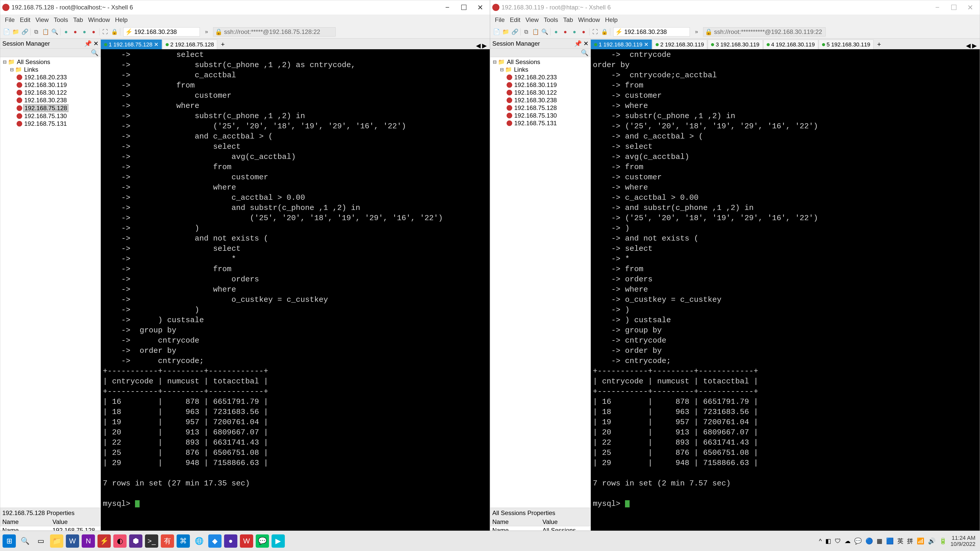  Describe the element at coordinates (828, 541) in the screenshot. I see `tray-icon: ◧` at that location.